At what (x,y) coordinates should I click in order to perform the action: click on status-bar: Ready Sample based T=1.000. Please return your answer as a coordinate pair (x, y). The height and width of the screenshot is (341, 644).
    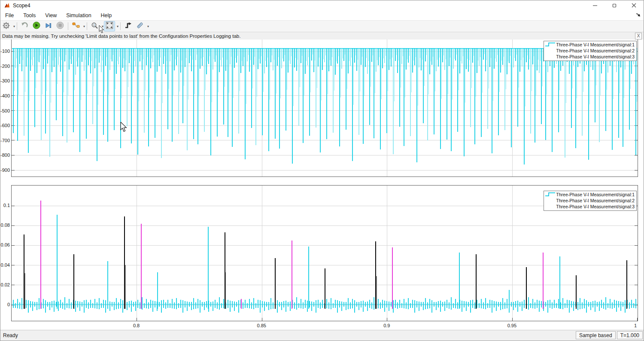
    Looking at the image, I should click on (322, 335).